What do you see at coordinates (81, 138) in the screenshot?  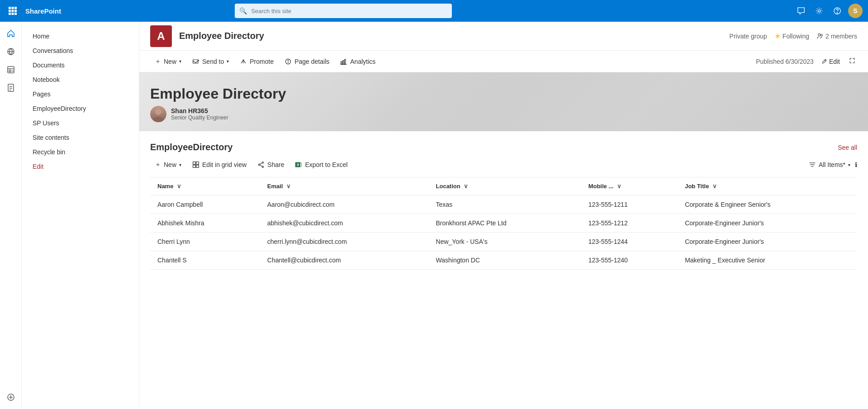 I see `nav-item-site-contents: Site contents` at bounding box center [81, 138].